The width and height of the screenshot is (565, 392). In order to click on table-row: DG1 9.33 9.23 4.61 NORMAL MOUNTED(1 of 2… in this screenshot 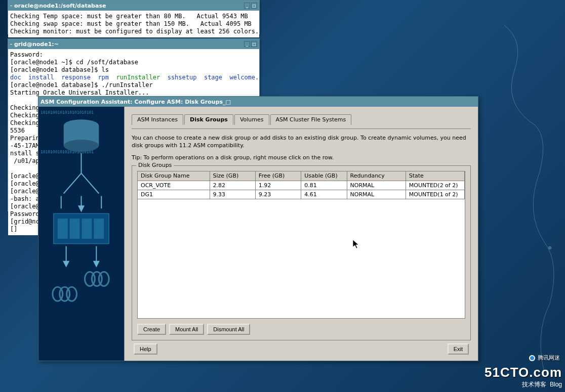, I will do `click(301, 194)`.